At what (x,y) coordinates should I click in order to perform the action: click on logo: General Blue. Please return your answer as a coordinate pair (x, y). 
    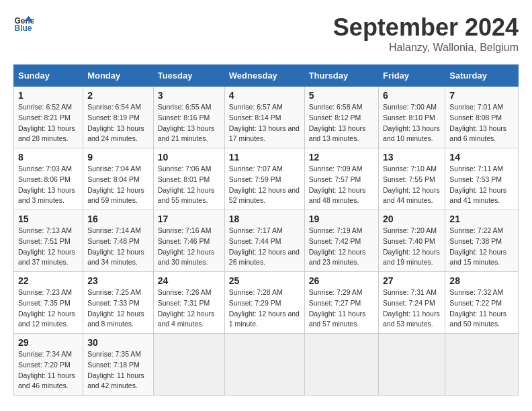
    Looking at the image, I should click on (24, 24).